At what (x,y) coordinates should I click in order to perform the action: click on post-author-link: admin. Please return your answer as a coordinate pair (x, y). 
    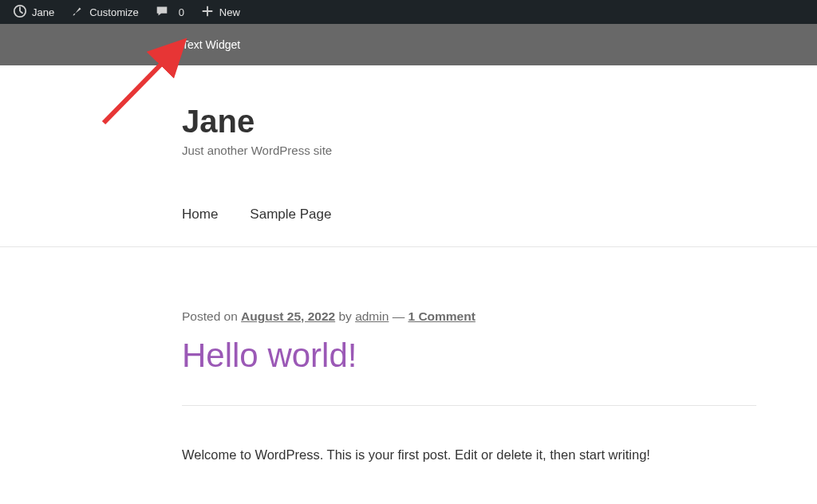
    Looking at the image, I should click on (372, 316).